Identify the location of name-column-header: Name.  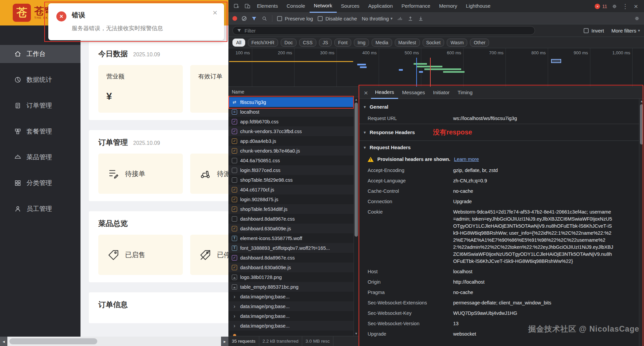
(293, 92).